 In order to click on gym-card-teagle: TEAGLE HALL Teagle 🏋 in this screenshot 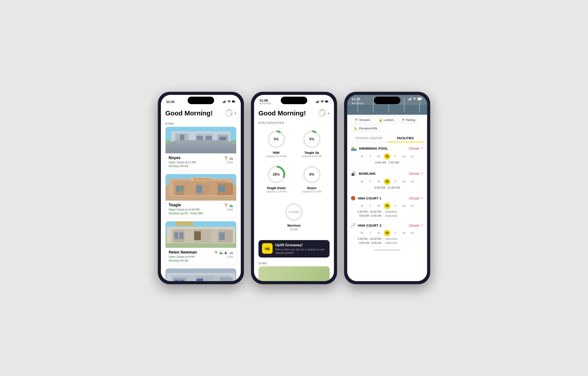, I will do `click(201, 196)`.